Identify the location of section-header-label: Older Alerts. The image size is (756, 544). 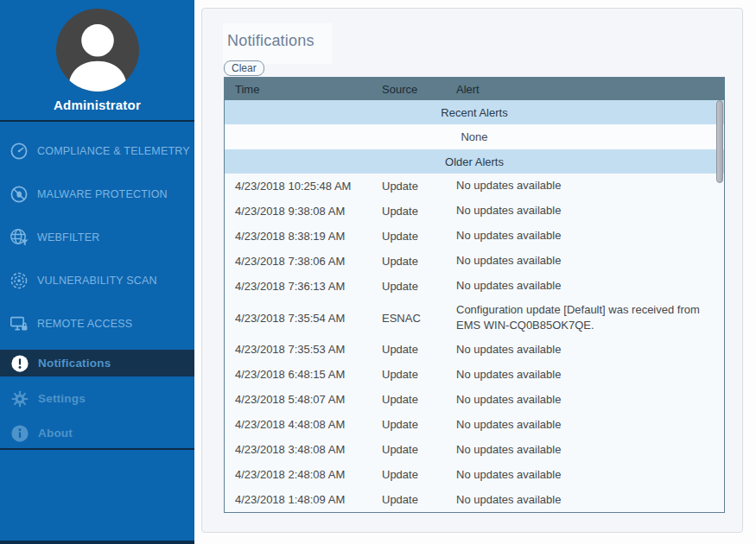
(474, 162).